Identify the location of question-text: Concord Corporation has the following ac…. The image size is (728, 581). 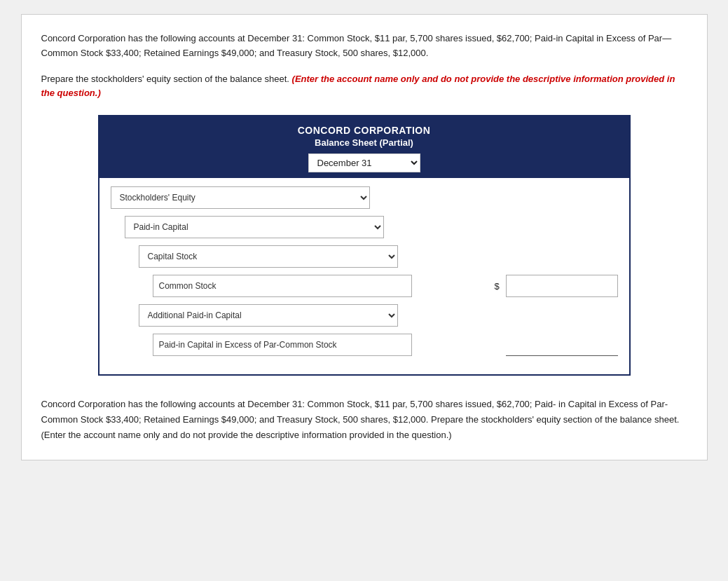
(364, 46).